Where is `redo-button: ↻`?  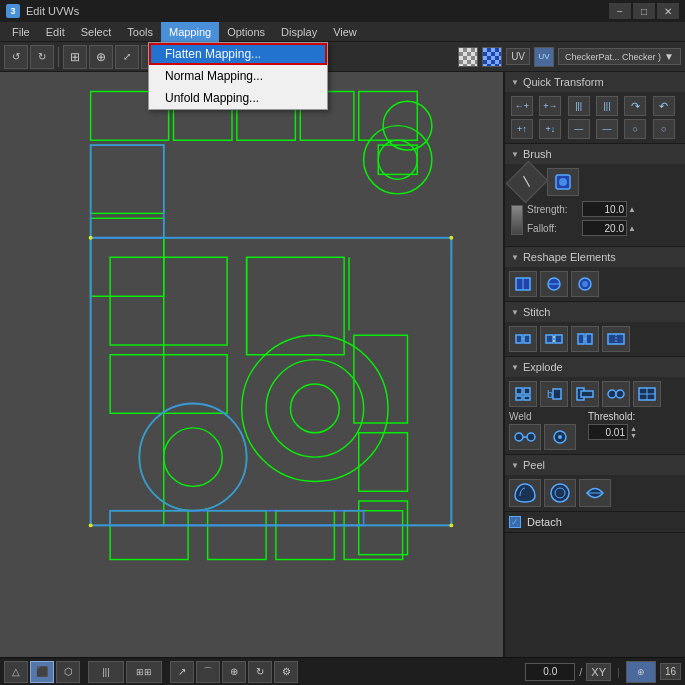 redo-button: ↻ is located at coordinates (42, 57).